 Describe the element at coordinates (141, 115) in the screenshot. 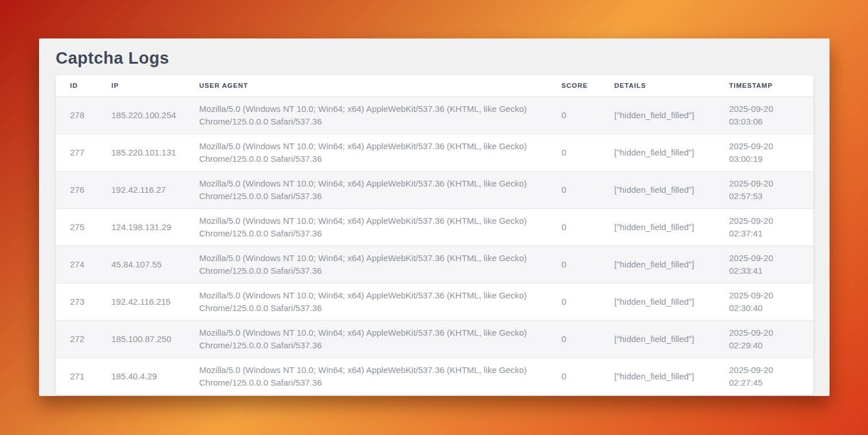

I see `cell-ip: 185.220.100.254` at that location.